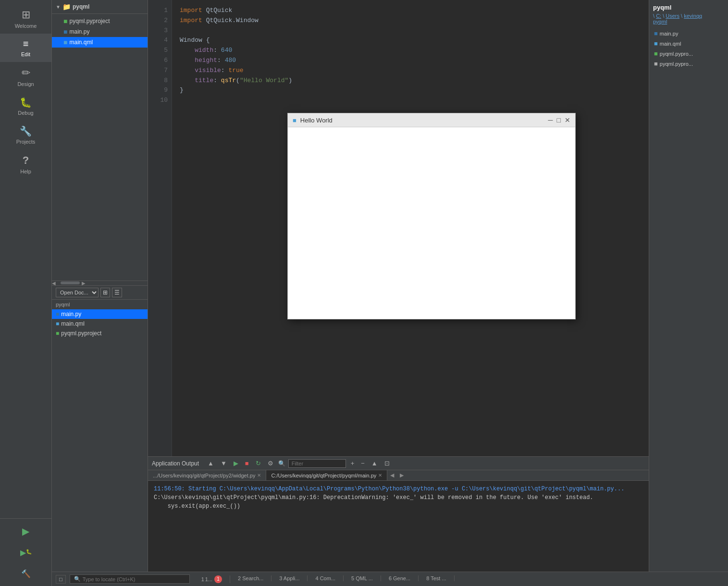 Image resolution: width=728 pixels, height=586 pixels. Describe the element at coordinates (26, 160) in the screenshot. I see `help-icon: ?` at that location.